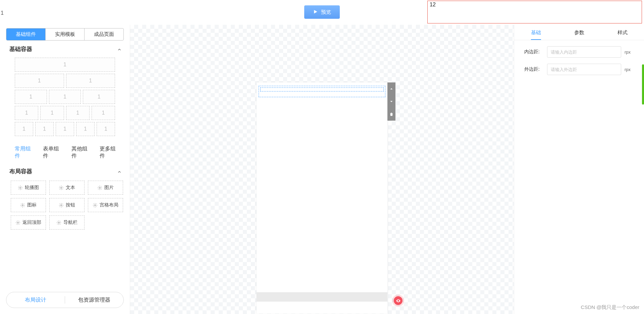 The width and height of the screenshot is (644, 314). Describe the element at coordinates (579, 32) in the screenshot. I see `rtab-params: 参数` at that location.